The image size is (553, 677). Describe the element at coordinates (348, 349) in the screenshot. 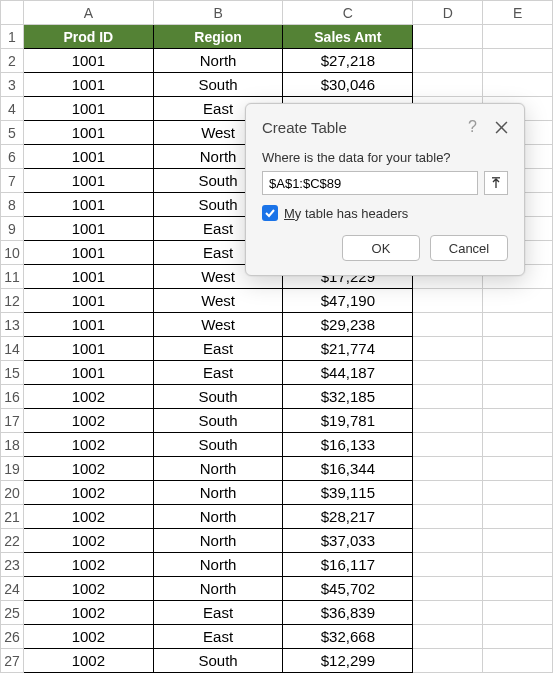

I see `cell: $21,774` at that location.